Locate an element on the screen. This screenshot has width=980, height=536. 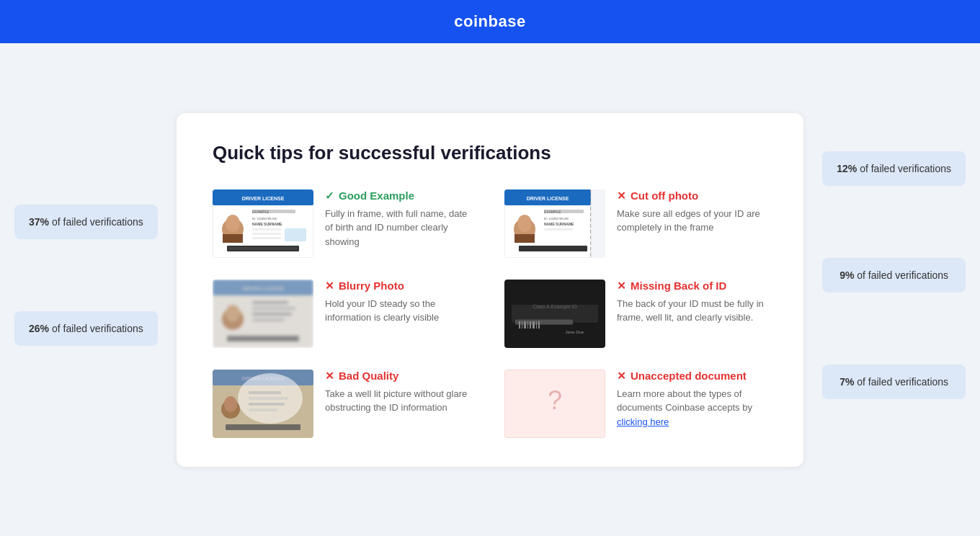
unaccepted-image: ? is located at coordinates (555, 403).